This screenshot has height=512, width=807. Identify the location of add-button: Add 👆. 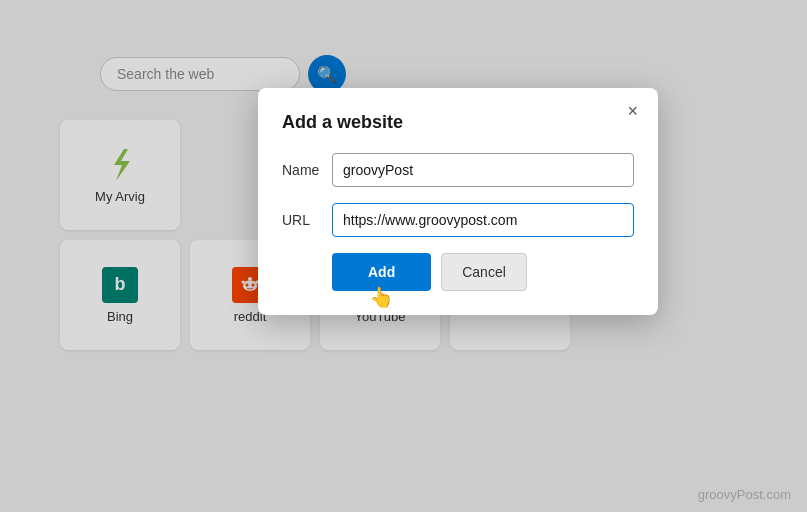
(382, 272).